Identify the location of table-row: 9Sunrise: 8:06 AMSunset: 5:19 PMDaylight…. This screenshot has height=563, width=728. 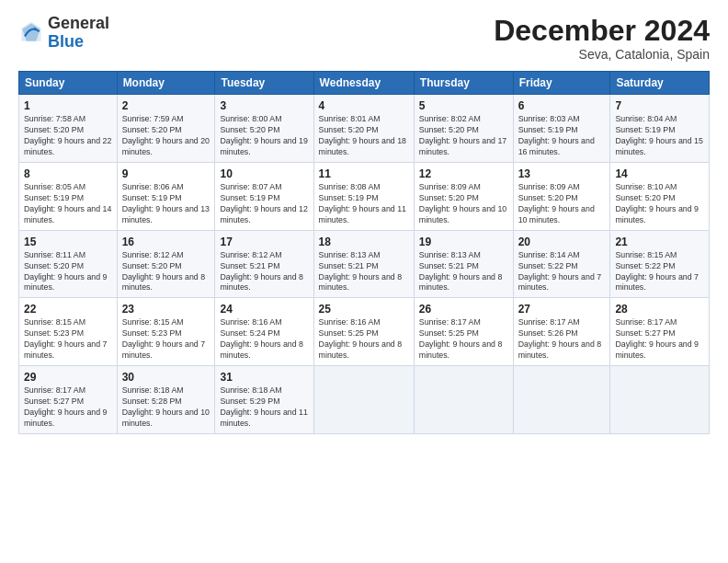
(165, 196).